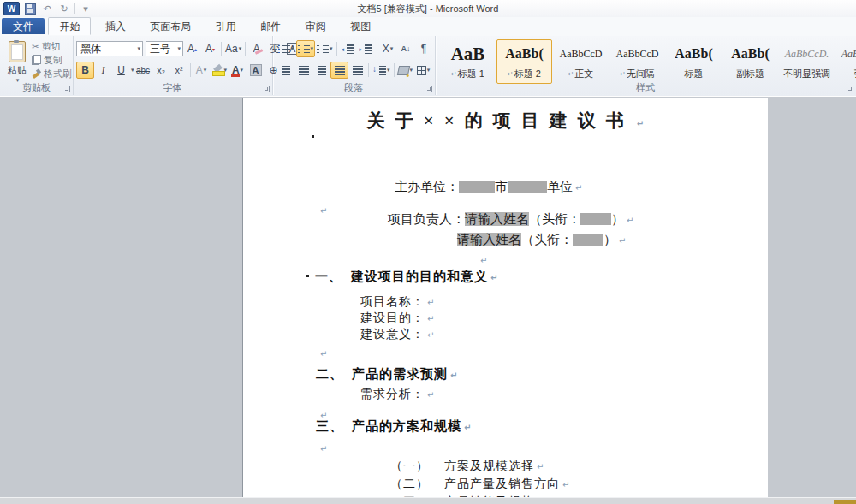 Image resolution: width=856 pixels, height=504 pixels. What do you see at coordinates (36, 60) in the screenshot?
I see `copy-icon` at bounding box center [36, 60].